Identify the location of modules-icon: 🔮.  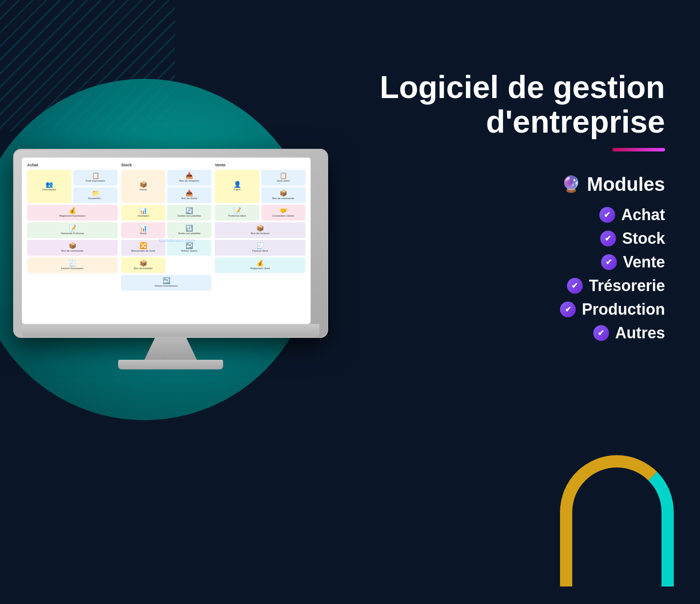
(571, 184).